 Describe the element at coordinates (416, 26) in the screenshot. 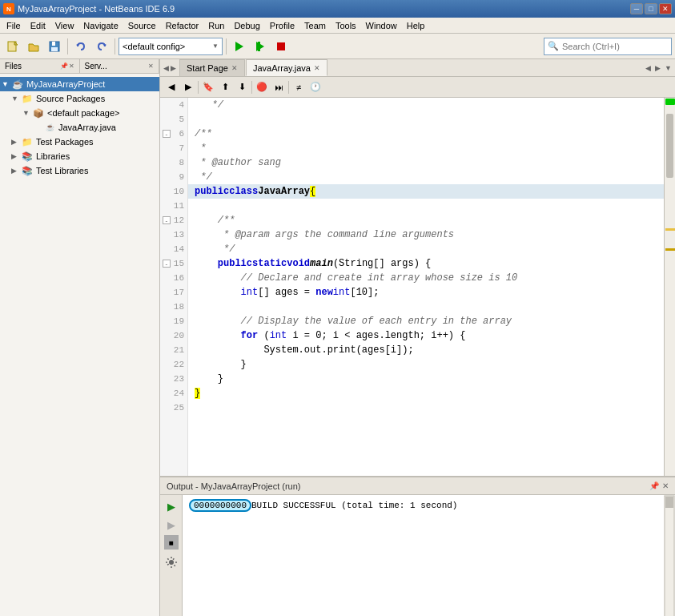

I see `menu-help: Help` at that location.